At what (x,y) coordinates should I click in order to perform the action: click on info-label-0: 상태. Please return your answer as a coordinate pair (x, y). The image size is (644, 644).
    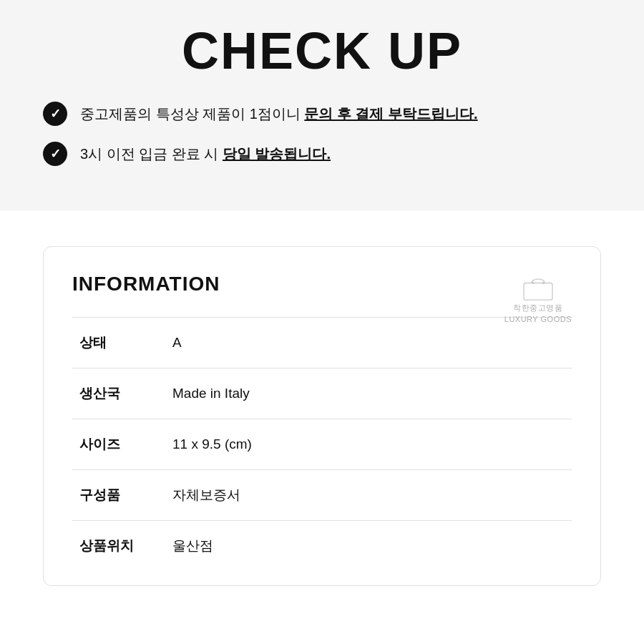
    Looking at the image, I should click on (119, 343).